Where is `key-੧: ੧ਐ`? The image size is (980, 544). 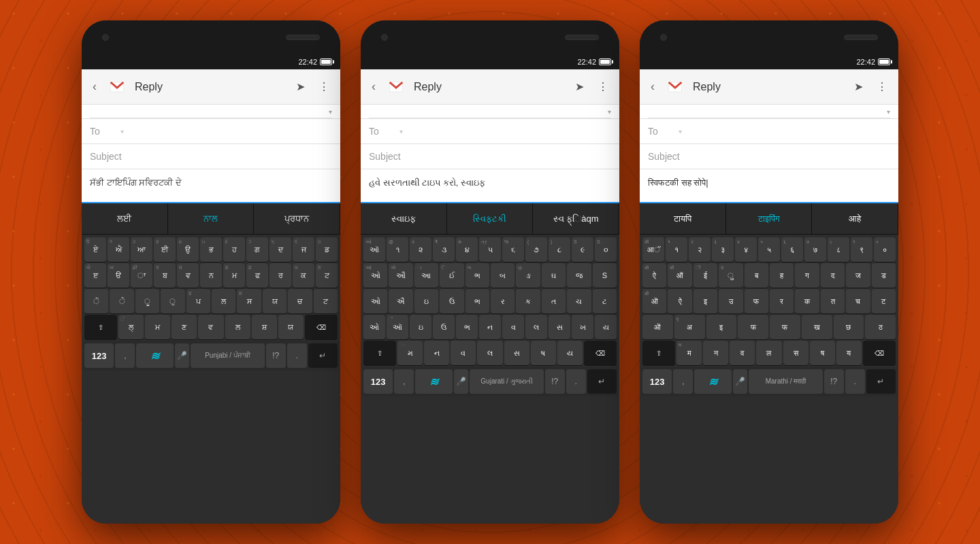 key-੧: ੧ਐ is located at coordinates (118, 250).